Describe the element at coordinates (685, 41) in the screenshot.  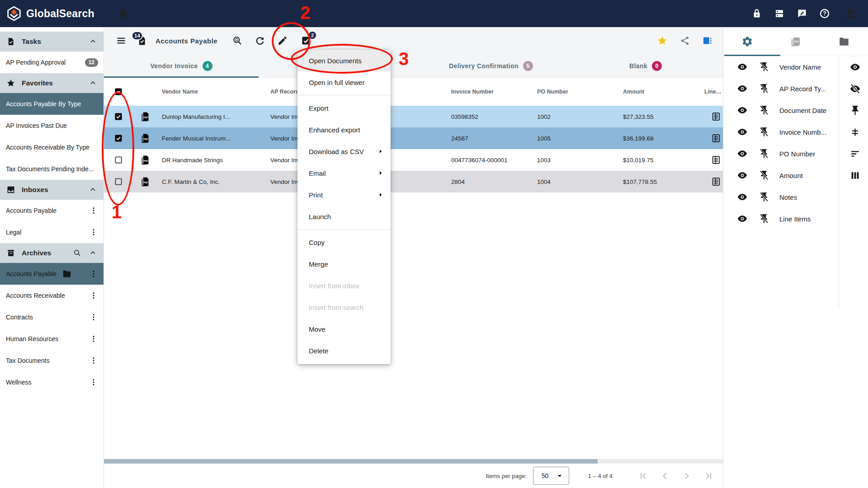
I see `share-button` at that location.